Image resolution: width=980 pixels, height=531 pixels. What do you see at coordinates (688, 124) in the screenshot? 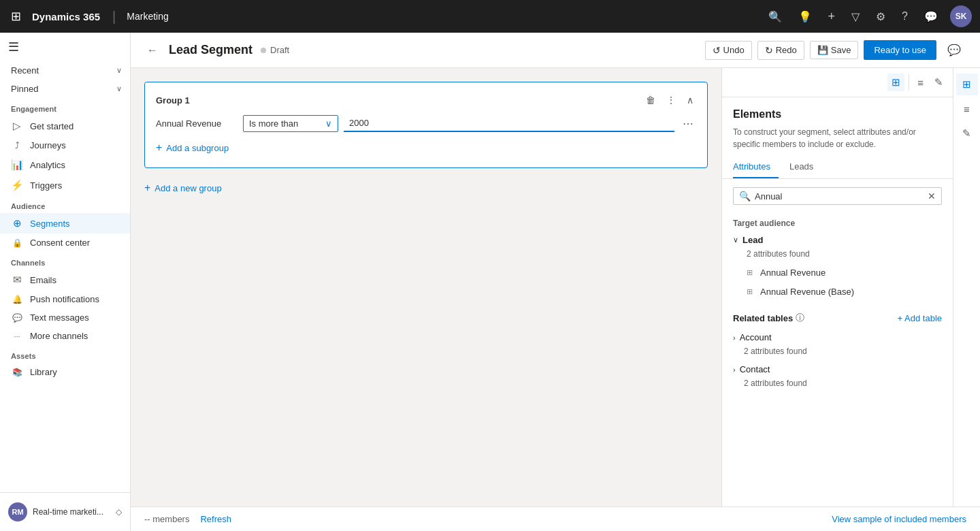
I see `condition-more-button: ⋯` at bounding box center [688, 124].